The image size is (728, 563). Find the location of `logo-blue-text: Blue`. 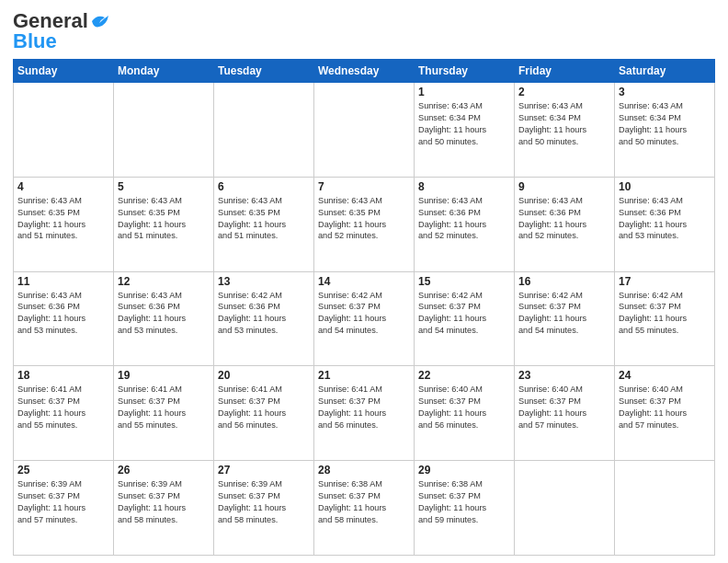

logo-blue-text: Blue is located at coordinates (35, 41).